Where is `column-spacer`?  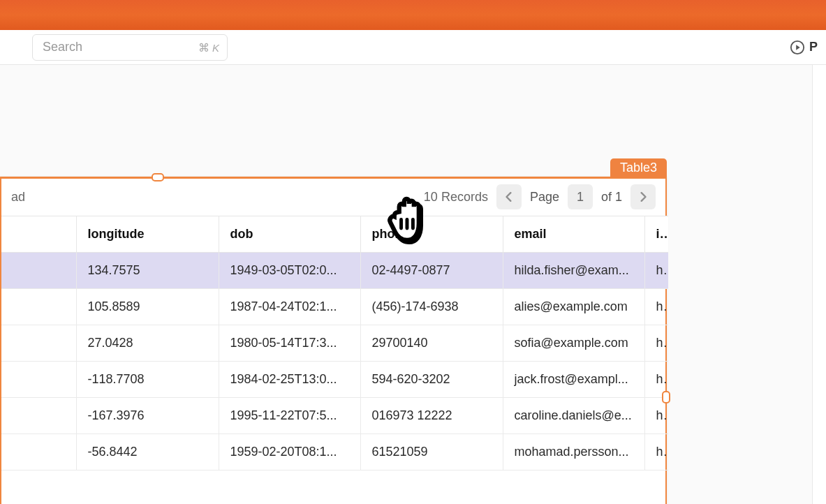 column-spacer is located at coordinates (39, 235).